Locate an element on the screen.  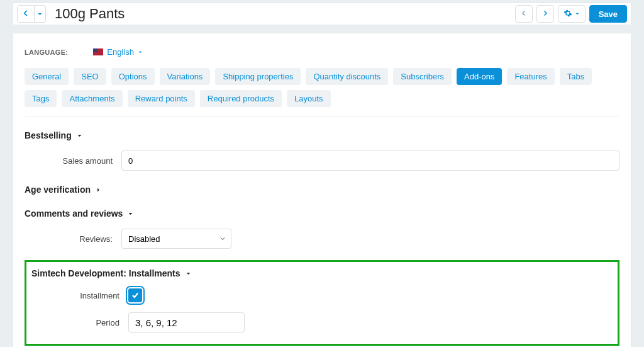
tab-reward-points: Reward points is located at coordinates (161, 98).